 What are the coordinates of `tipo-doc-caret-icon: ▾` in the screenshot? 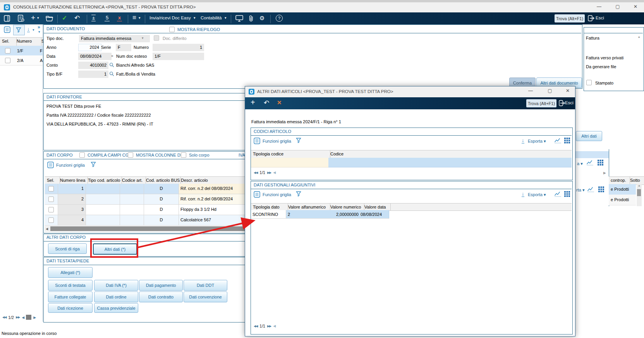 It's located at (143, 38).